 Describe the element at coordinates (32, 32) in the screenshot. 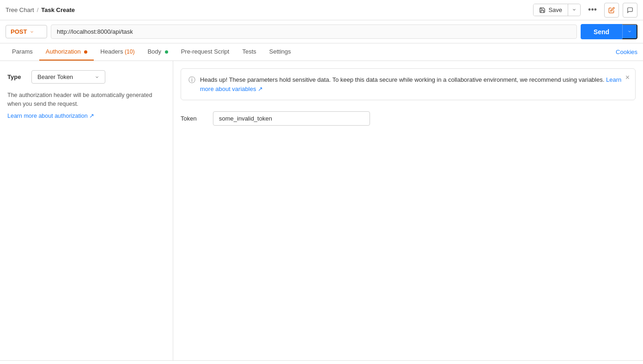

I see `method-dropdown-icon` at that location.